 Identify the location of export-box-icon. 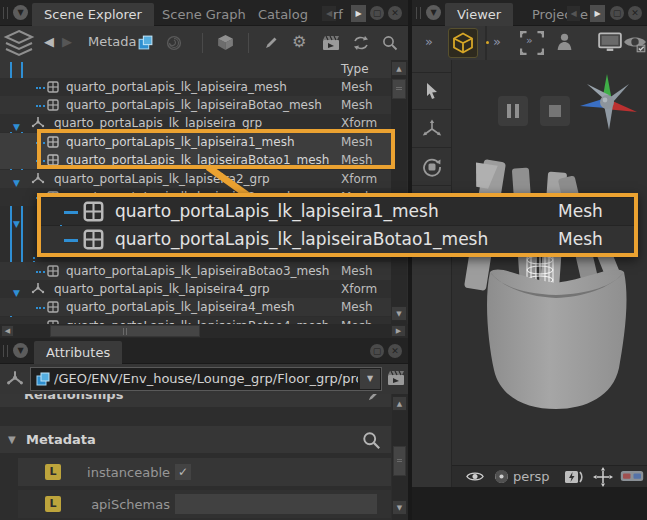
(226, 42).